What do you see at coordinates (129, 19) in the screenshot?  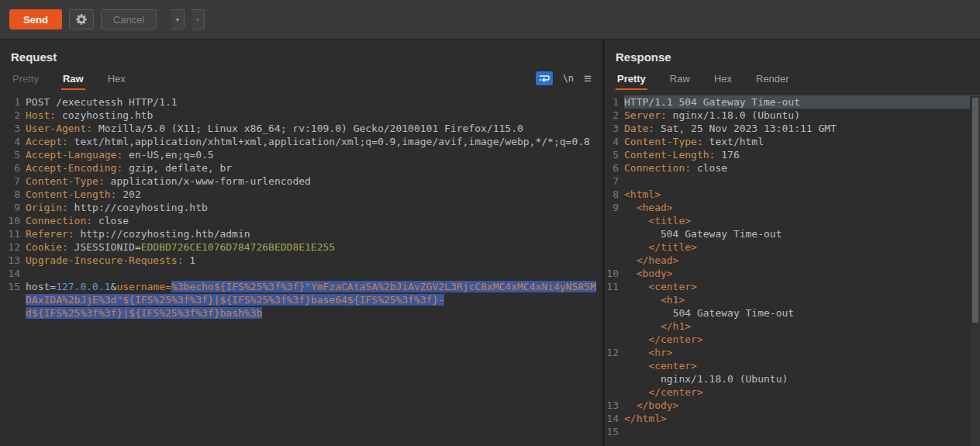 I see `cancel-button: Cancel` at bounding box center [129, 19].